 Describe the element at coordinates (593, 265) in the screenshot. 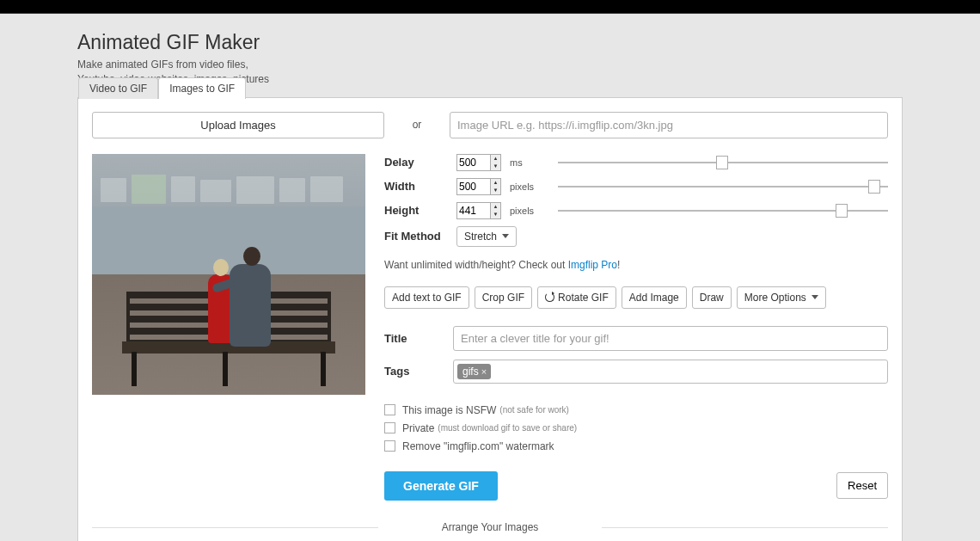

I see `imgflip-pro-link: Imgflip Pro` at that location.